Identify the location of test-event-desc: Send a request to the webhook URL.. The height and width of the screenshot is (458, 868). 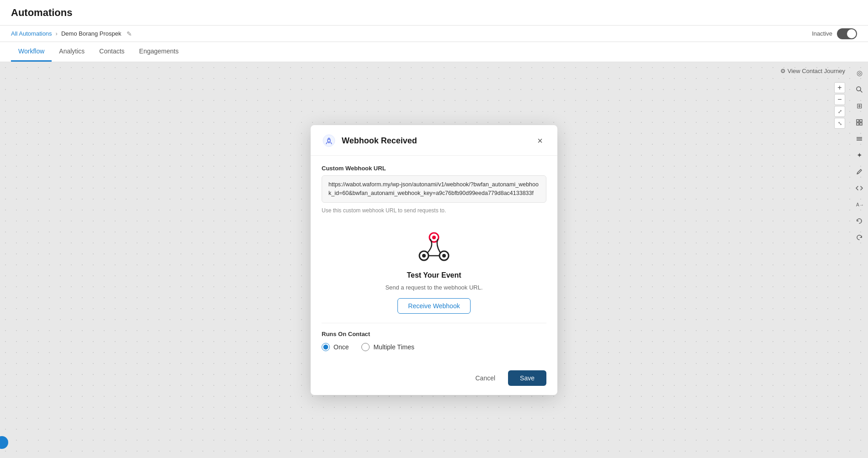
(434, 288).